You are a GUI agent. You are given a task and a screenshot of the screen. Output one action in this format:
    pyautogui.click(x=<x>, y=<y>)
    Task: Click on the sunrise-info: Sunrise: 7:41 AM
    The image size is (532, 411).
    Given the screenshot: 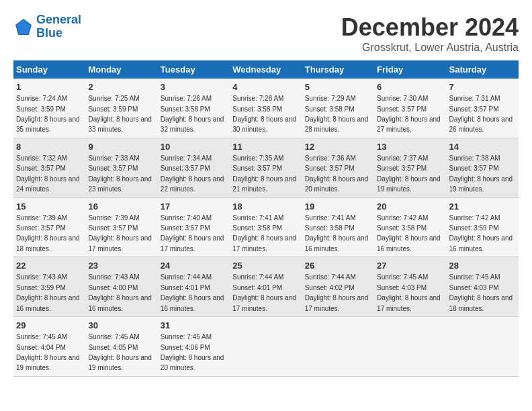 What is the action you would take?
    pyautogui.click(x=258, y=218)
    